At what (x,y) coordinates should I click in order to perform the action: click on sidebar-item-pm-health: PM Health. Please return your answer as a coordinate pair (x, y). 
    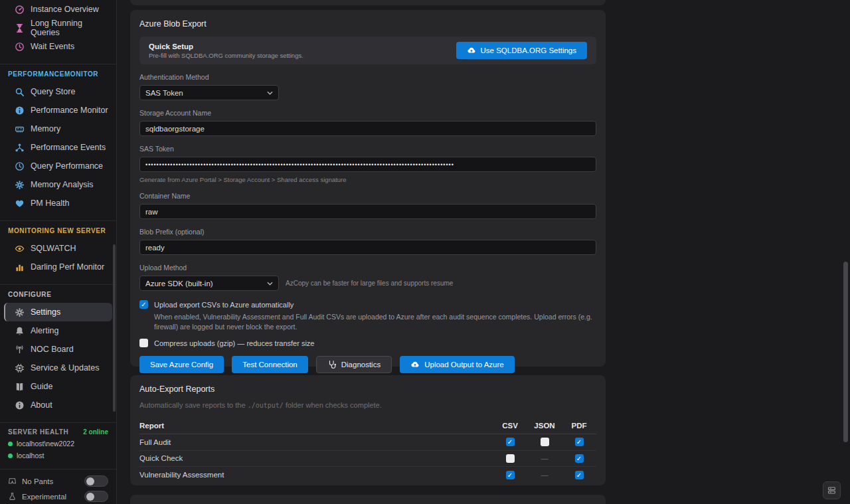
    Looking at the image, I should click on (58, 203).